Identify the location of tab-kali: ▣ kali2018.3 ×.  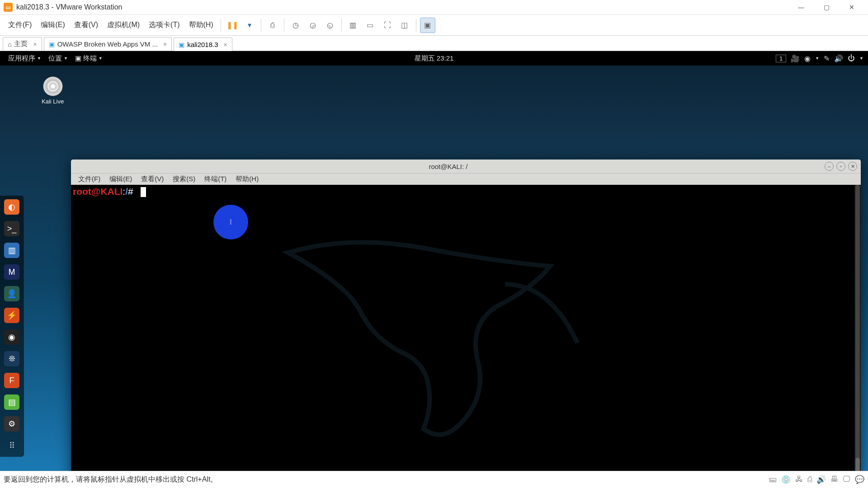
(203, 44).